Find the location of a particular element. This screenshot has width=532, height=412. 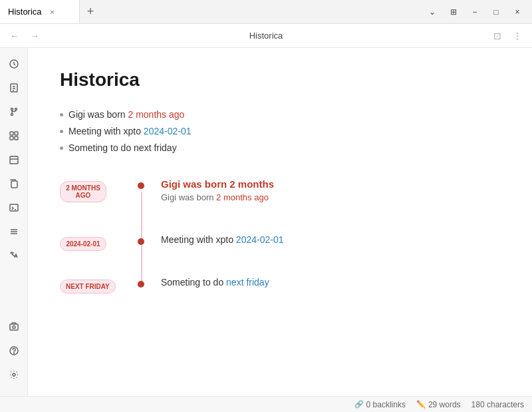

highlight-blue-1: 2024-02-01 is located at coordinates (168, 131).